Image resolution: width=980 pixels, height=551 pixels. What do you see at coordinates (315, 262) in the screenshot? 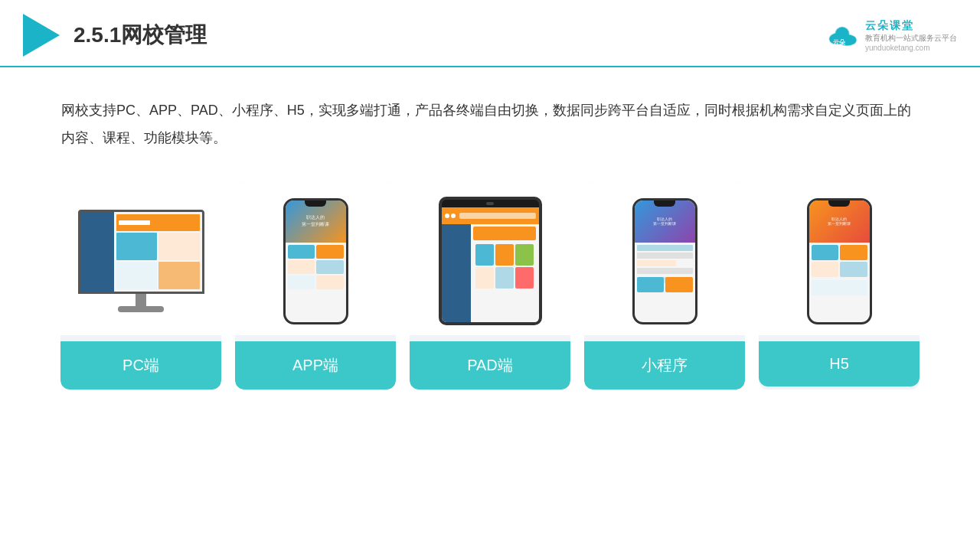
I see `phone-body: 职达人的第一堂判断课` at bounding box center [315, 262].